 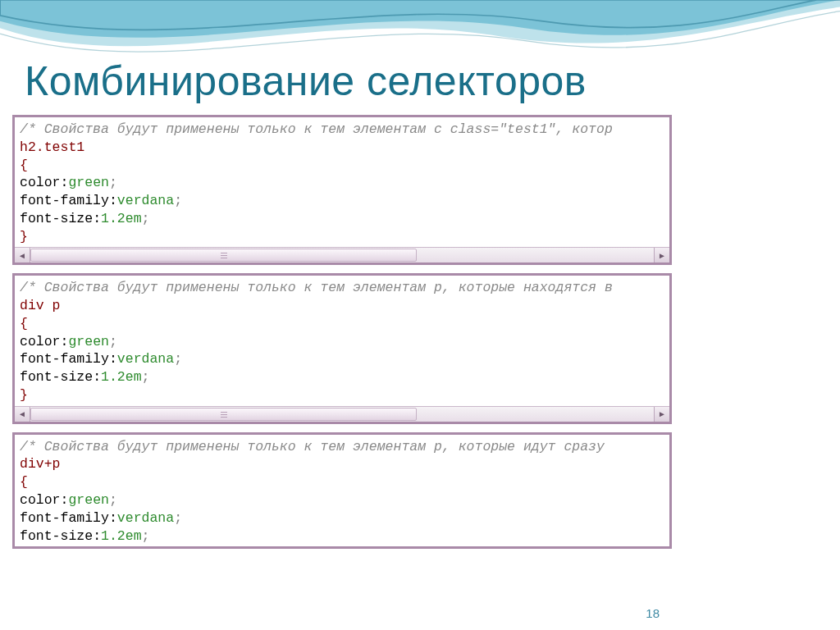 What do you see at coordinates (653, 614) in the screenshot?
I see `page-number: 18` at bounding box center [653, 614].